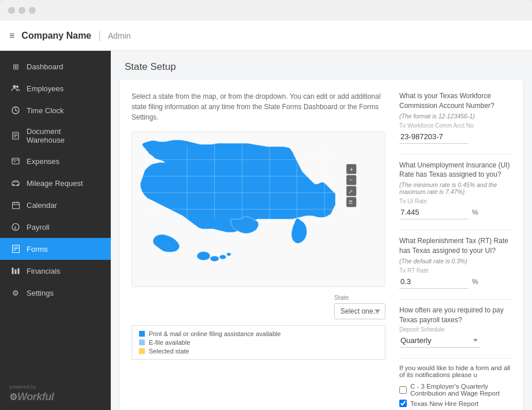  What do you see at coordinates (55, 161) in the screenshot?
I see `sidebar-item-expenses: Expenses` at bounding box center [55, 161].